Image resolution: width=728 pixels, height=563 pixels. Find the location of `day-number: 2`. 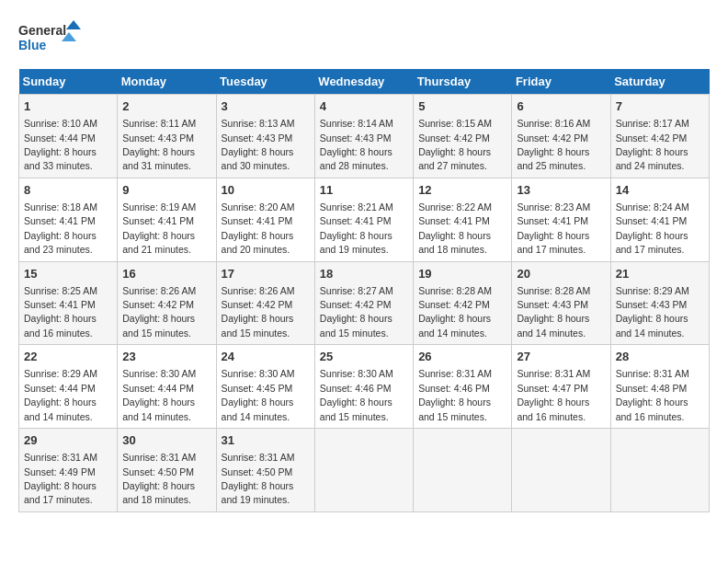

day-number: 2 is located at coordinates (166, 107).